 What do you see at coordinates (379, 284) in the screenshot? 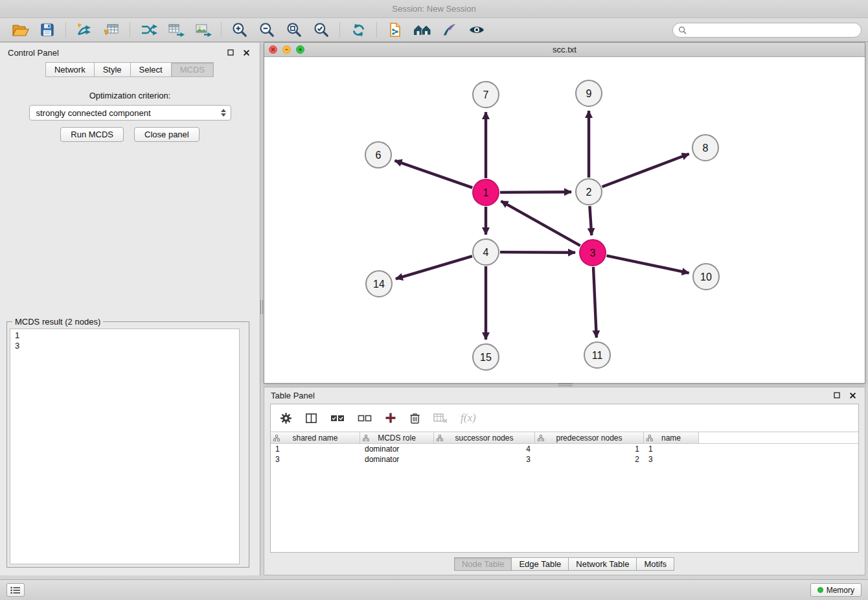
I see `graph-node-14: 14` at bounding box center [379, 284].